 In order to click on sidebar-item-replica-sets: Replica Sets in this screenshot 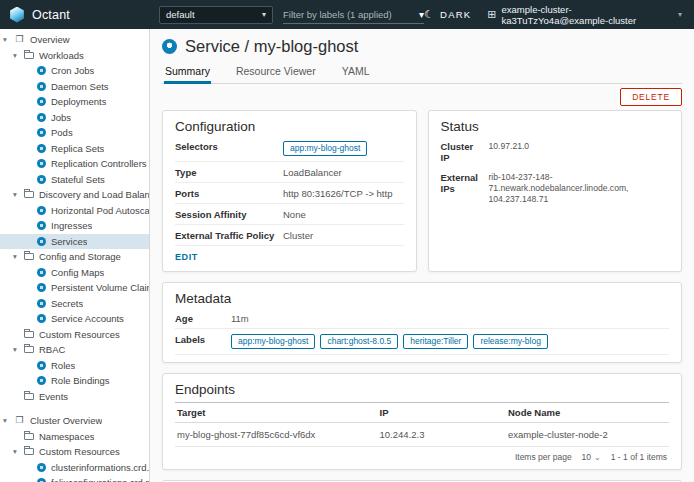, I will do `click(74, 149)`.